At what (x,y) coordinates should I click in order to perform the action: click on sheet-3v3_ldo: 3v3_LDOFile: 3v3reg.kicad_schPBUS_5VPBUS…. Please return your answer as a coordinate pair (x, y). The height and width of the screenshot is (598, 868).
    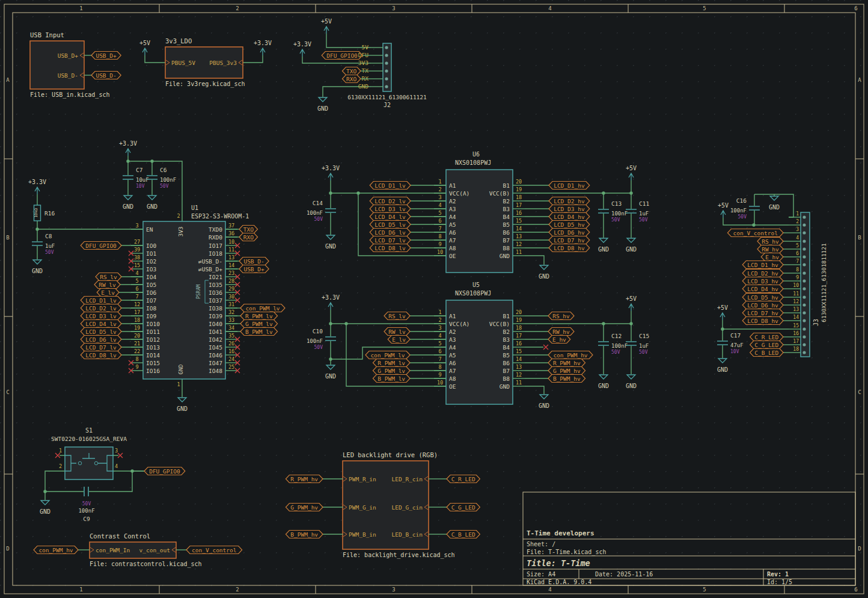
    Looking at the image, I should click on (205, 63).